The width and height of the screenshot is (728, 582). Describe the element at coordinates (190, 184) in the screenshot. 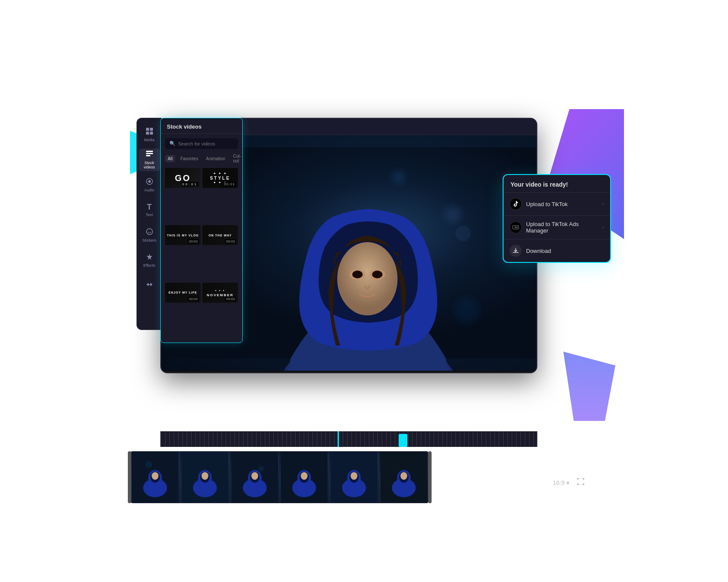

I see `thumb-go-duration: 00:01` at that location.